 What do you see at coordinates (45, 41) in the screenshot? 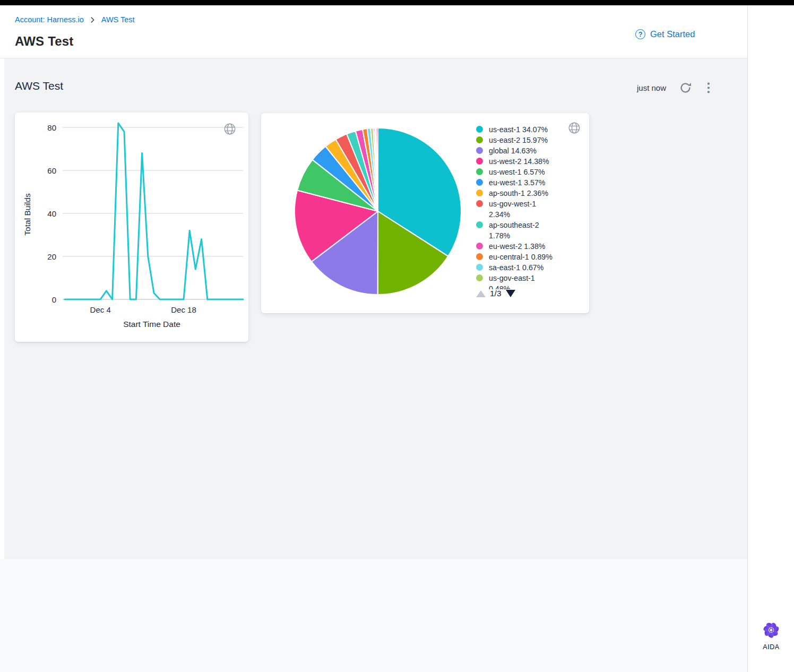
I see `page-title: AWS Test` at bounding box center [45, 41].